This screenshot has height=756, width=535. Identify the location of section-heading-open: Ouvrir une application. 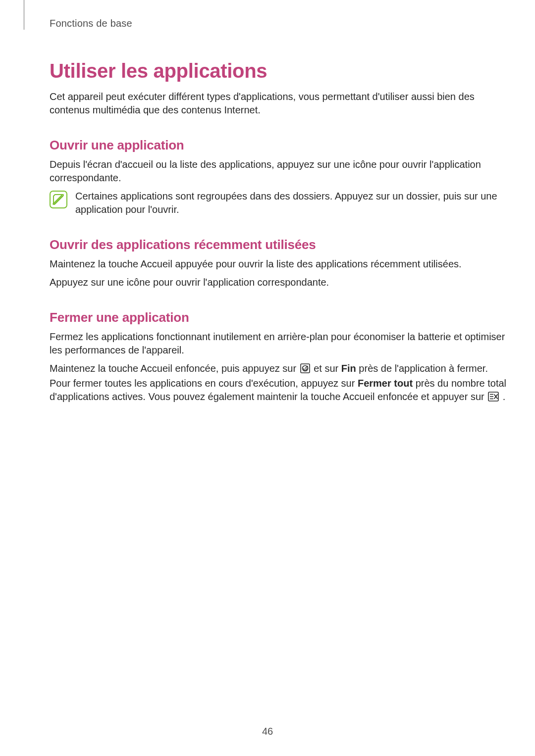
(278, 146).